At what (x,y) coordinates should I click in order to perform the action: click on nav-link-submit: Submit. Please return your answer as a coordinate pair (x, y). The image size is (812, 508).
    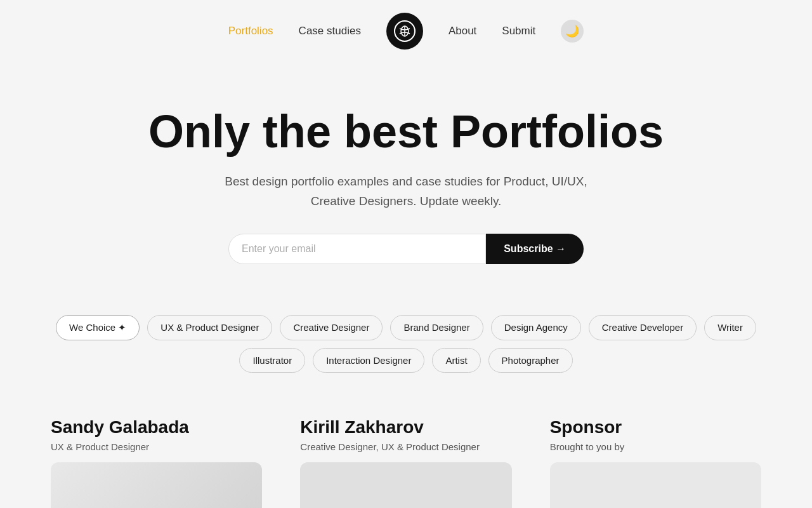
    Looking at the image, I should click on (519, 31).